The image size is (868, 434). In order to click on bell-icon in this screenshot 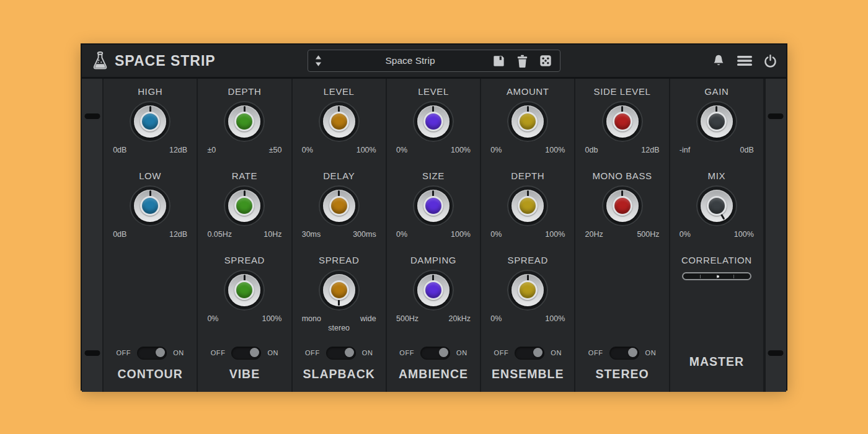, I will do `click(719, 61)`.